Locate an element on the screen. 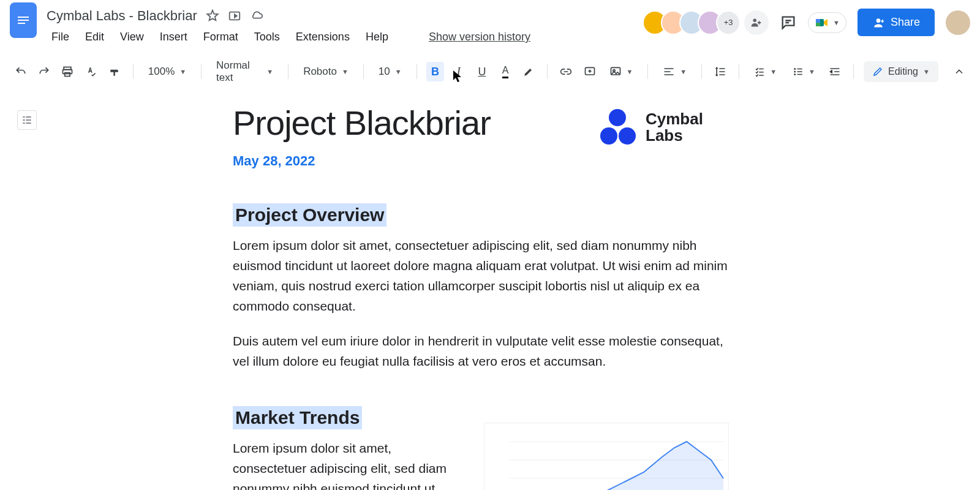 Image resolution: width=980 pixels, height=490 pixels. move-icon is located at coordinates (235, 16).